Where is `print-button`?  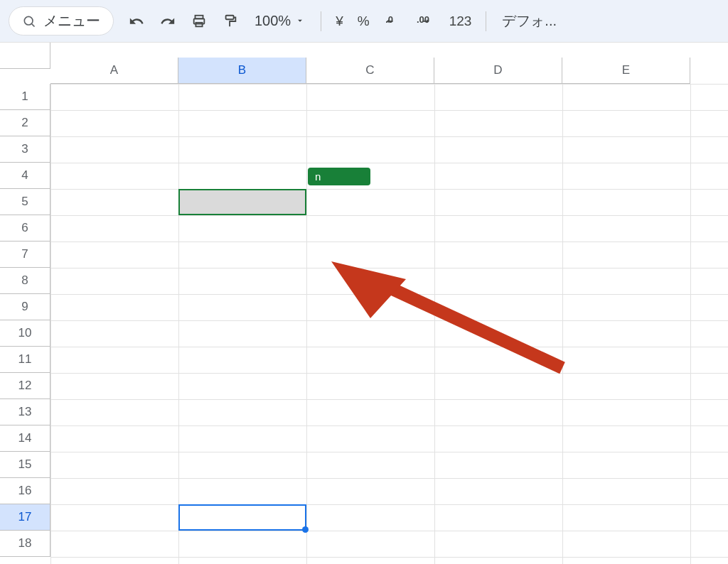 print-button is located at coordinates (199, 21).